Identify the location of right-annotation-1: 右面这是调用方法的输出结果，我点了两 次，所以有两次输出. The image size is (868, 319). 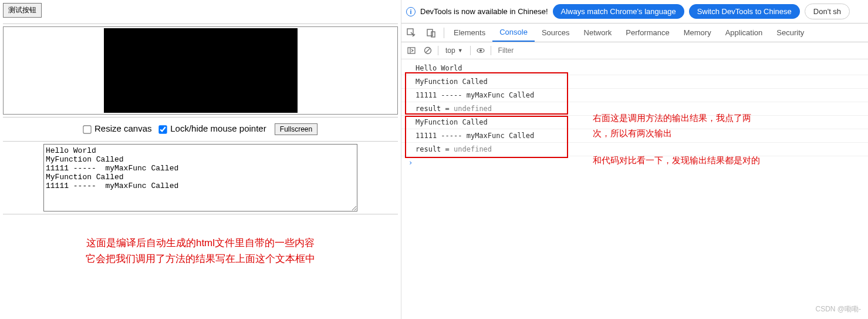
(672, 126).